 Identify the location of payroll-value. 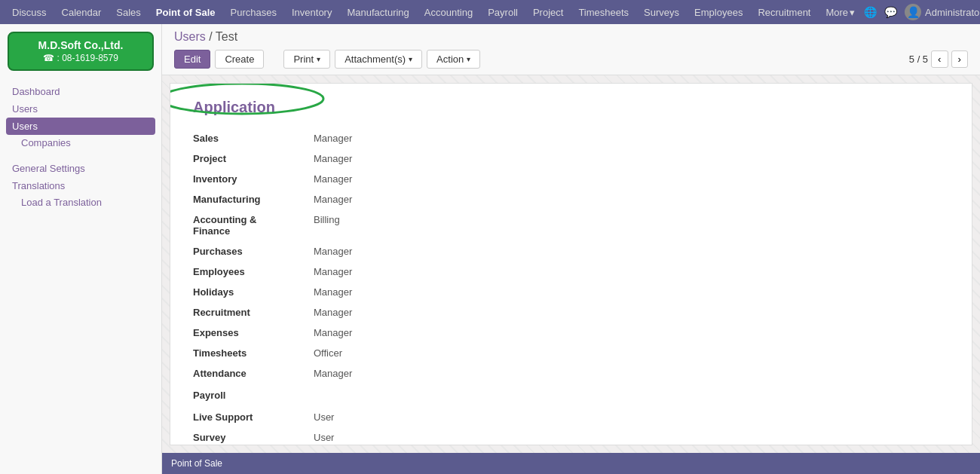
(632, 395).